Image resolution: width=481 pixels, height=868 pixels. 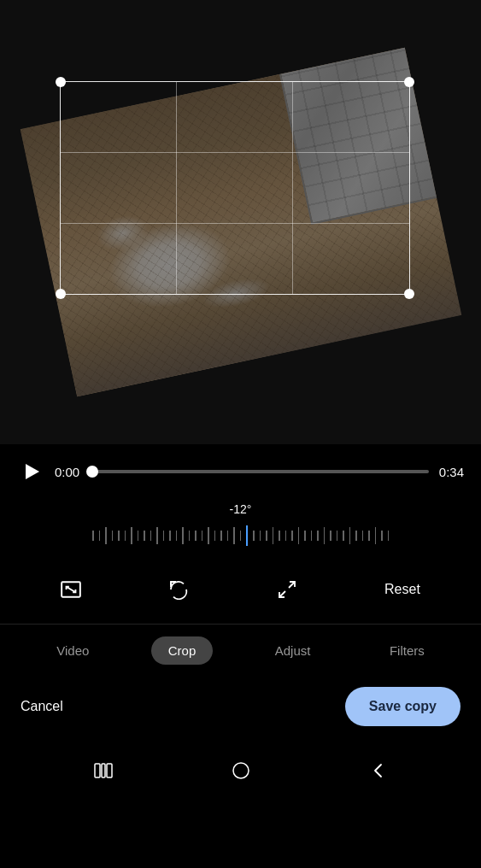 What do you see at coordinates (293, 651) in the screenshot?
I see `tab-adjust: Adjust` at bounding box center [293, 651].